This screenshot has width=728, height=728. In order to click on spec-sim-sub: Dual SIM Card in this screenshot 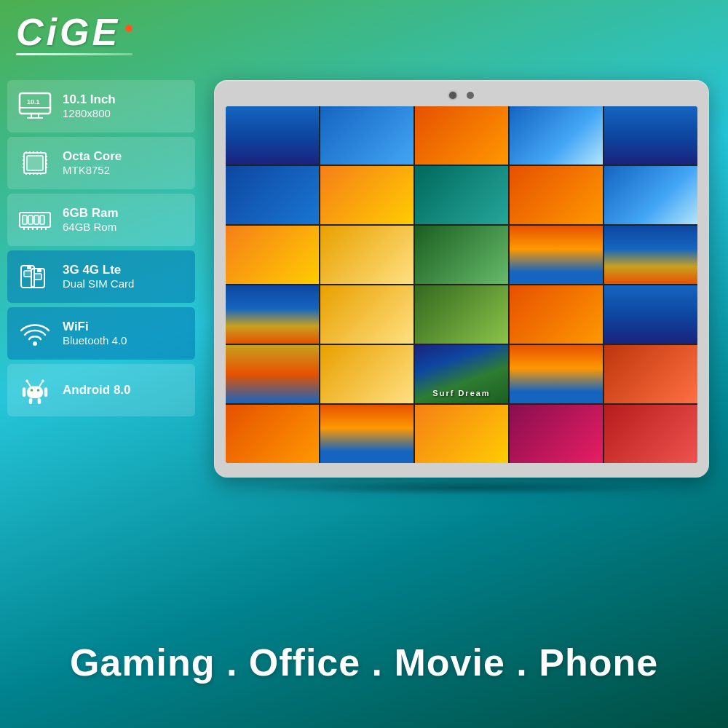, I will do `click(98, 284)`.